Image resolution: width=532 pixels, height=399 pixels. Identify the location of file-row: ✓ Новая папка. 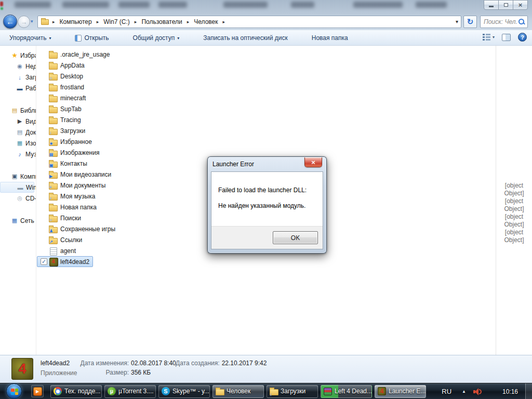
(69, 207).